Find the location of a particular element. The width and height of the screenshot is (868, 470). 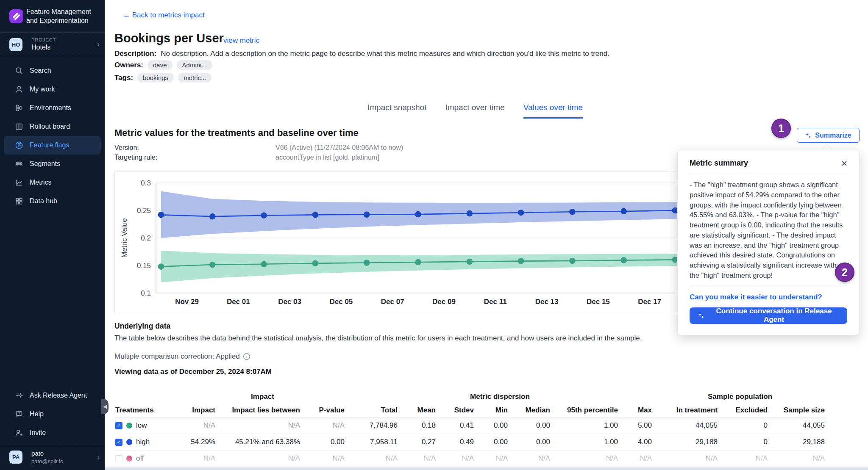

continue-conversation-button: Continue conversation in Release Agent is located at coordinates (768, 316).